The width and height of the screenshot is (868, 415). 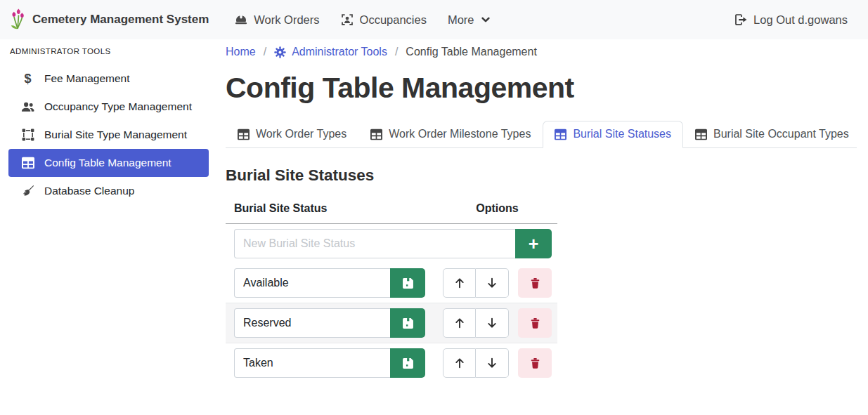 I want to click on tab-burial-site-statuses: Burial Site Statuses, so click(x=613, y=135).